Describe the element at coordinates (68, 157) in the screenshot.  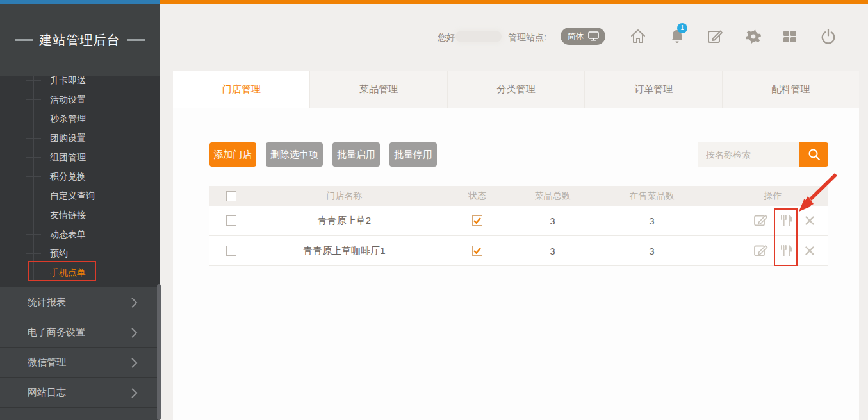
I see `sidebar-item-label: 组团管理` at that location.